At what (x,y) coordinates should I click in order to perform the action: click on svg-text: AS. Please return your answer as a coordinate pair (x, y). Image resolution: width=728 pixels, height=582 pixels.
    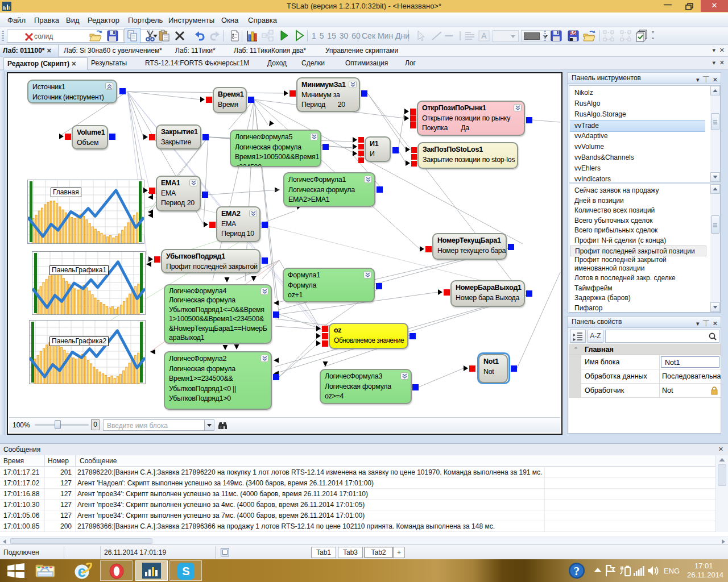
    Looking at the image, I should click on (573, 33).